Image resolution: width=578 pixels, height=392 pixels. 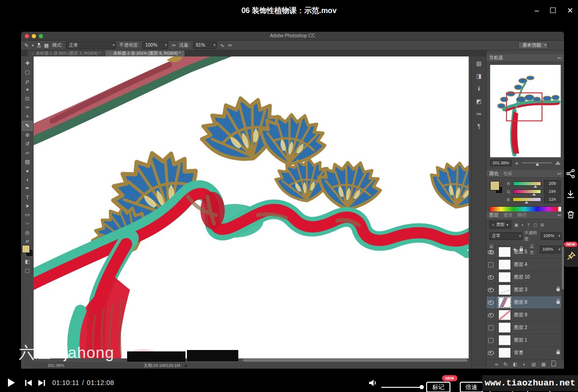 I want to click on layer-row: 图层 1, so click(x=525, y=341).